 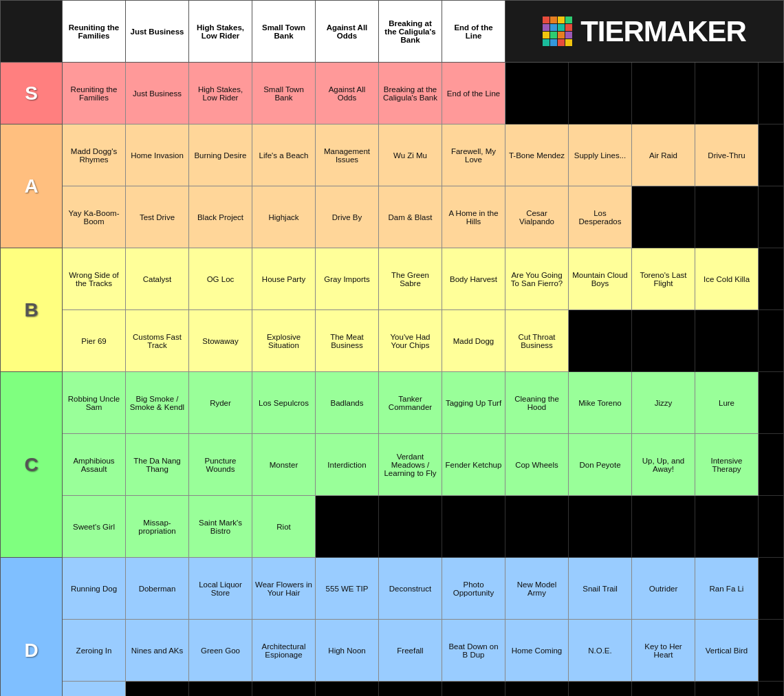 What do you see at coordinates (474, 32) in the screenshot?
I see `header-item-7: End of the Line` at bounding box center [474, 32].